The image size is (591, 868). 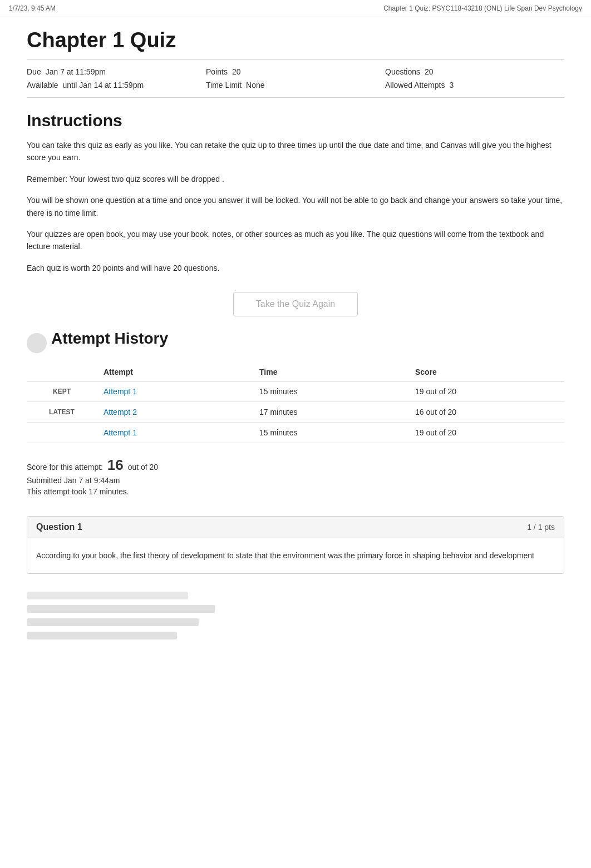 What do you see at coordinates (475, 72) in the screenshot?
I see `meta-questions: Questions 20` at bounding box center [475, 72].